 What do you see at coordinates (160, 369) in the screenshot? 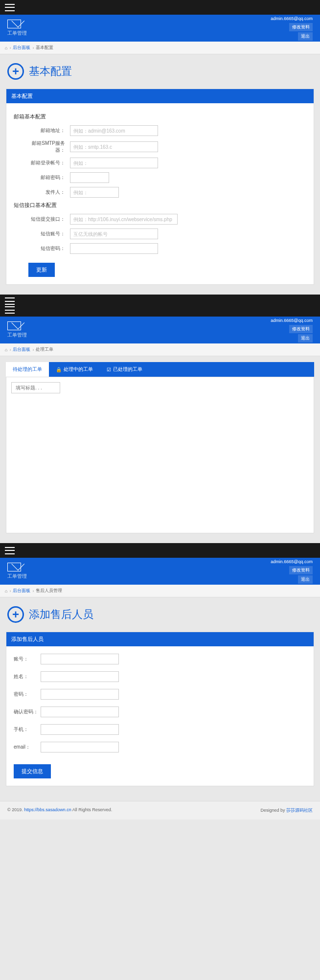
I see `ticket-tabs: 待处理的工单 🔒处理中的工单 ☑已处理的工单` at bounding box center [160, 369].